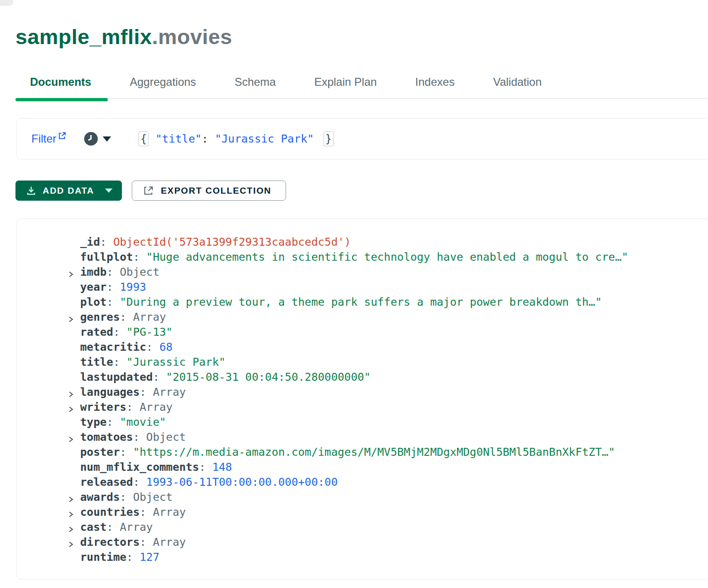 Image resolution: width=708 pixels, height=588 pixels. Describe the element at coordinates (107, 257) in the screenshot. I see `field-key: fullplot` at that location.